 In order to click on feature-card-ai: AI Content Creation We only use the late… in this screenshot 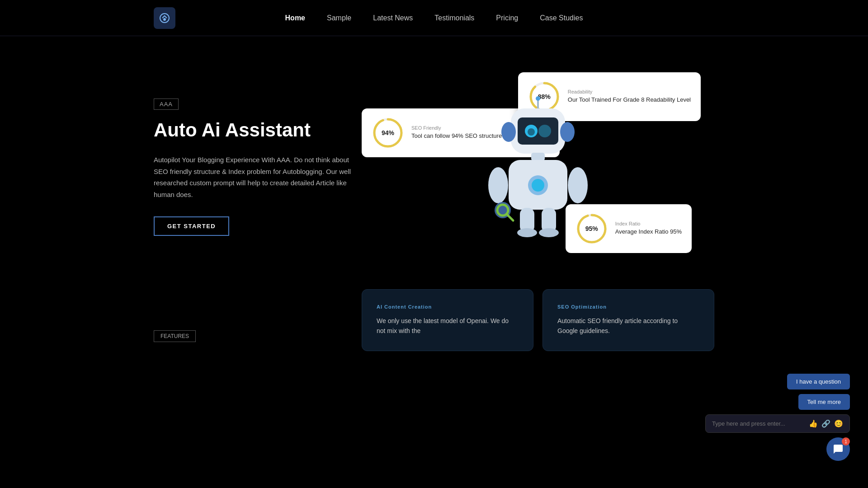, I will do `click(448, 320)`.